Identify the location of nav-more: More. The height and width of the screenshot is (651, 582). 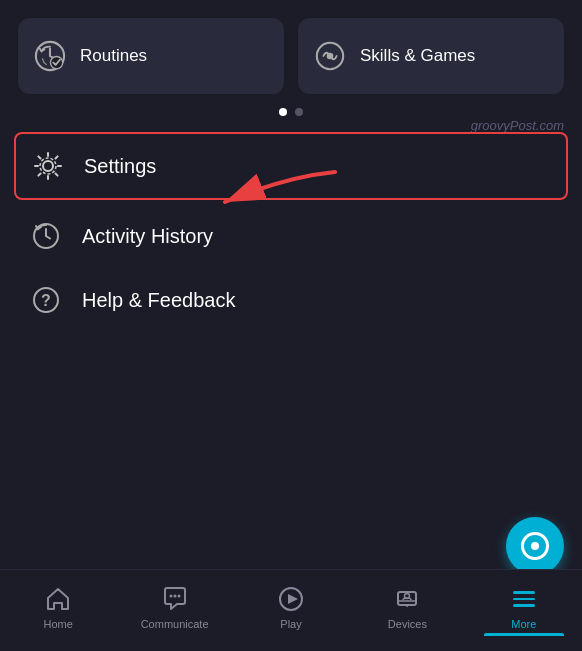
(524, 610).